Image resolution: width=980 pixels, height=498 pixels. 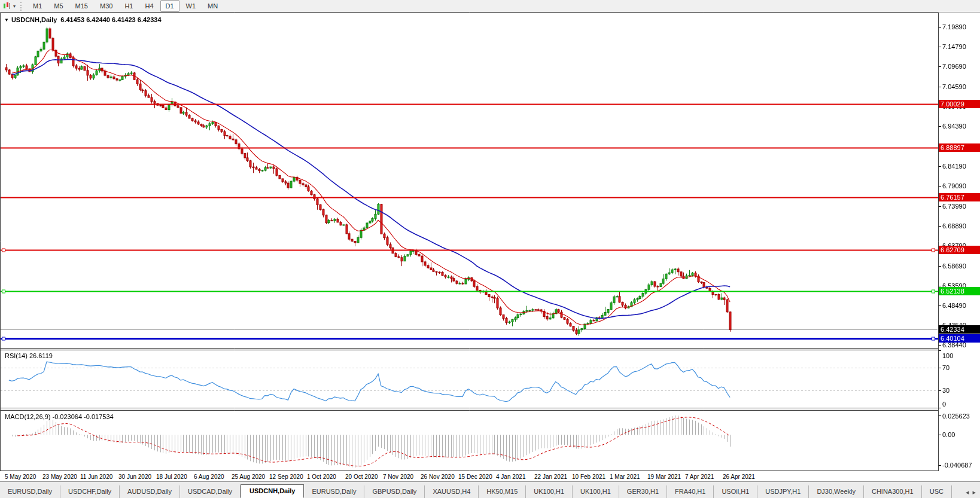 I want to click on timeframe-button-m30: M30, so click(x=106, y=6).